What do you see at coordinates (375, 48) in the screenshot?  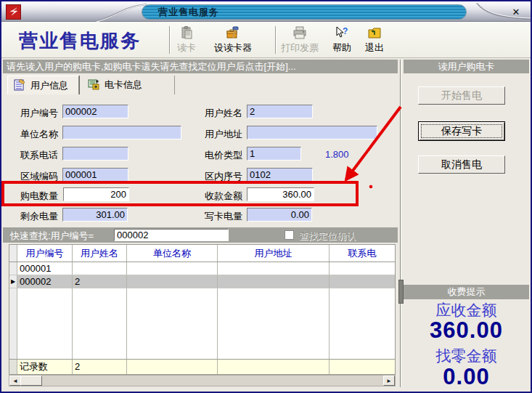 I see `exit-label: 退出` at bounding box center [375, 48].